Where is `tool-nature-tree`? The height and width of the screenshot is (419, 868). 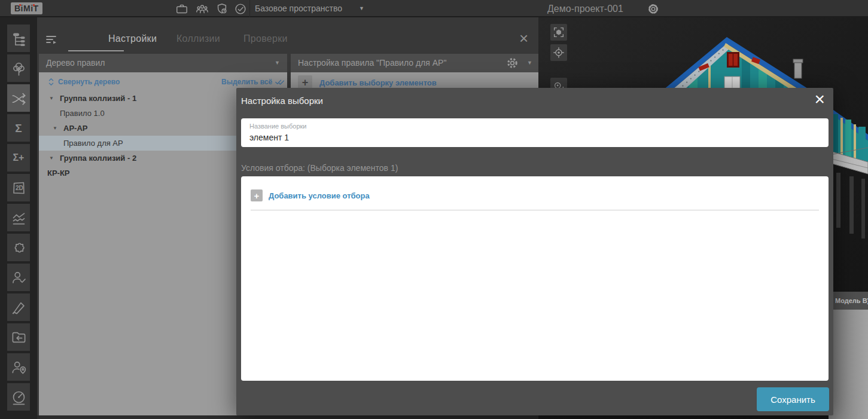 tool-nature-tree is located at coordinates (19, 68).